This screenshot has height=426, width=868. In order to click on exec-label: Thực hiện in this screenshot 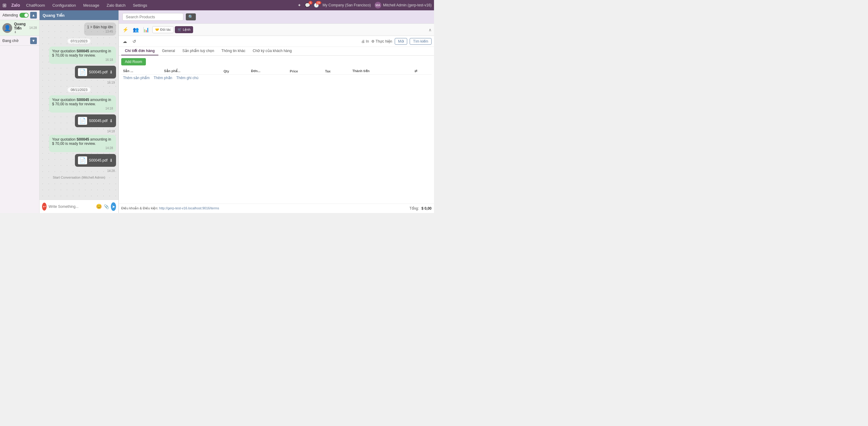, I will do `click(383, 41)`.